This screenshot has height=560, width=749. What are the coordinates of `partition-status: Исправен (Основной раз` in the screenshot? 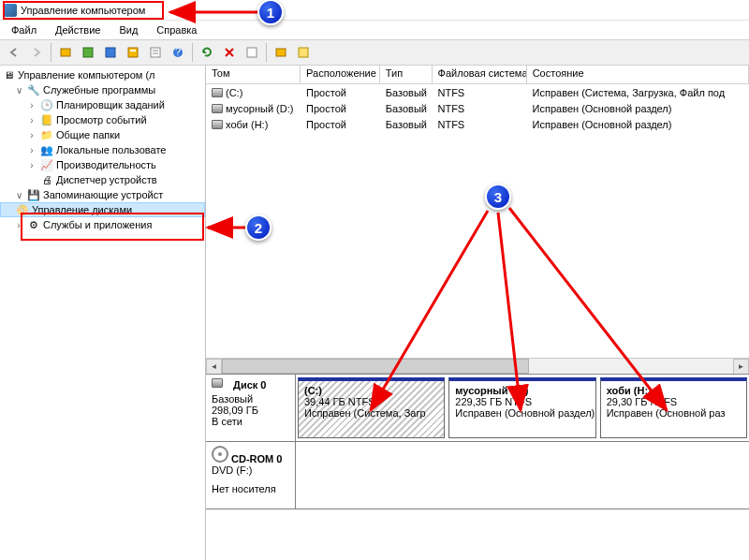 It's located at (674, 413).